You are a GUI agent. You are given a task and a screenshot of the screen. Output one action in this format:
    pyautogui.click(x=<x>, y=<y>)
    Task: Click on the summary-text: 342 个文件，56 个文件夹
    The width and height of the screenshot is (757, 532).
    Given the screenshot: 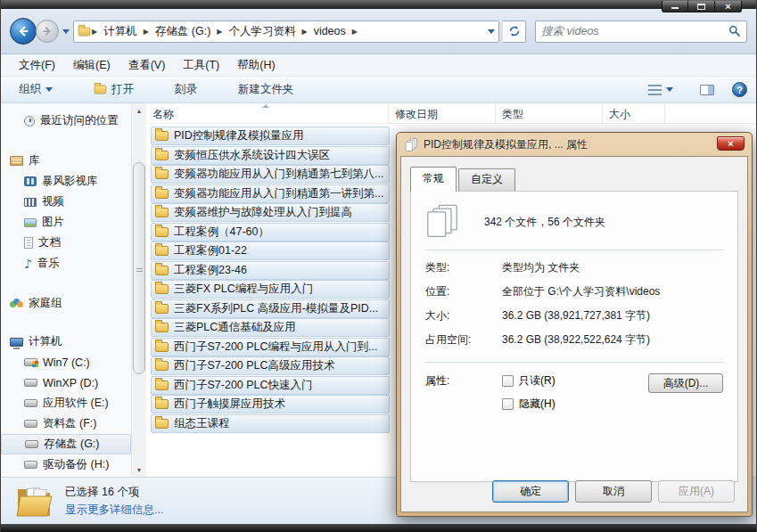 What is the action you would take?
    pyautogui.click(x=545, y=223)
    